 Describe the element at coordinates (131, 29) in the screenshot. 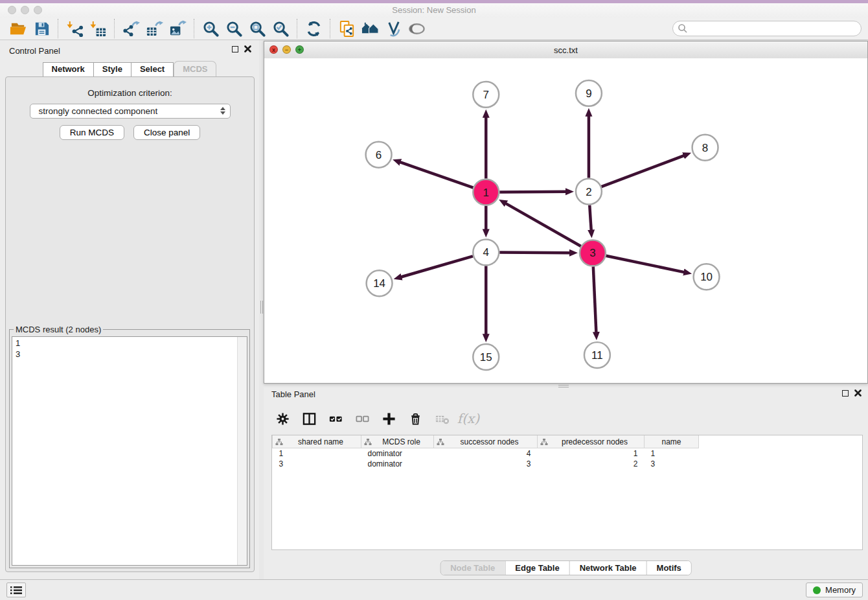

I see `export-network-icon` at that location.